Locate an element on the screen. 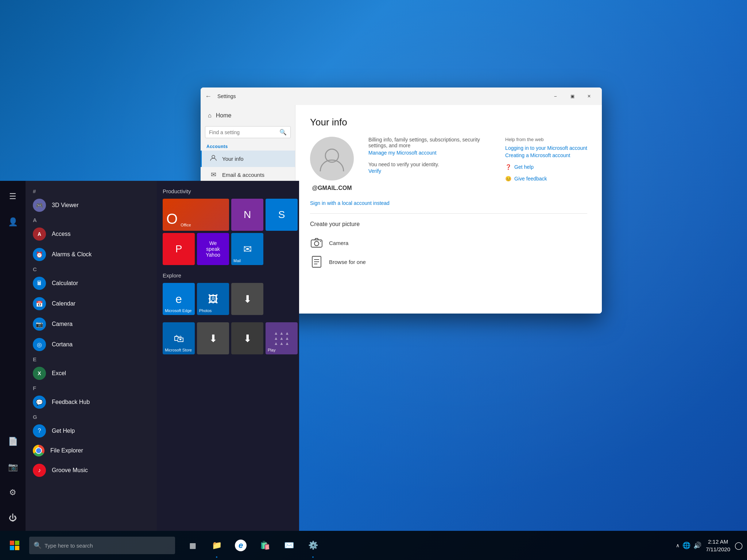 This screenshot has height=560, width=747. tile-edge: e Microsoft Edge is located at coordinates (179, 299).